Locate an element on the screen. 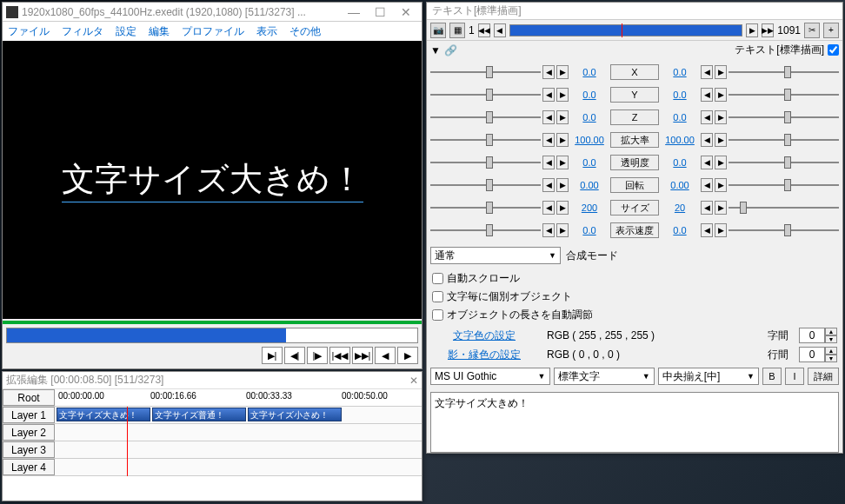 The width and height of the screenshot is (845, 504). timeline-titlebar: 拡張編集 [00:00:08.50] [511/3273] ✕ is located at coordinates (212, 381).